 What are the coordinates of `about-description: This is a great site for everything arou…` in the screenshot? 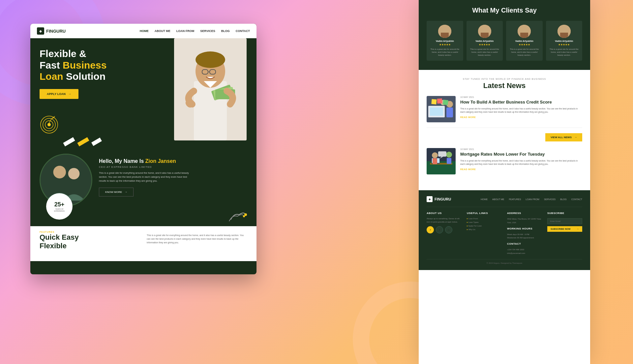 It's located at (145, 177).